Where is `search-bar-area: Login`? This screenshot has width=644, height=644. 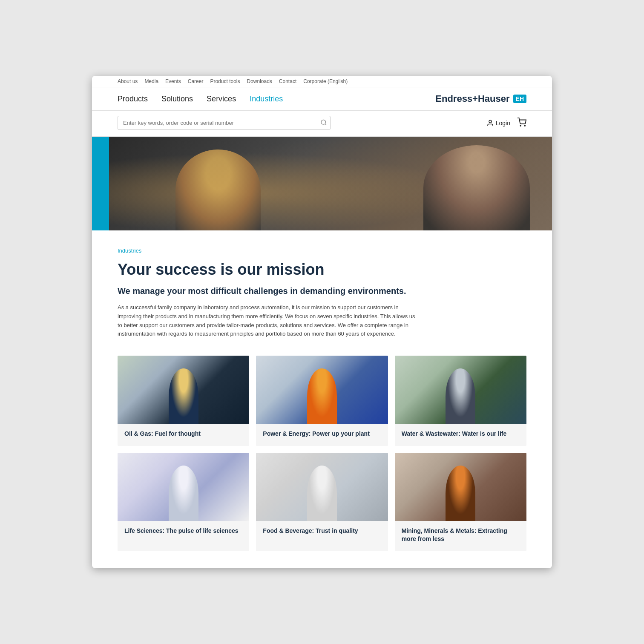
search-bar-area: Login is located at coordinates (322, 124).